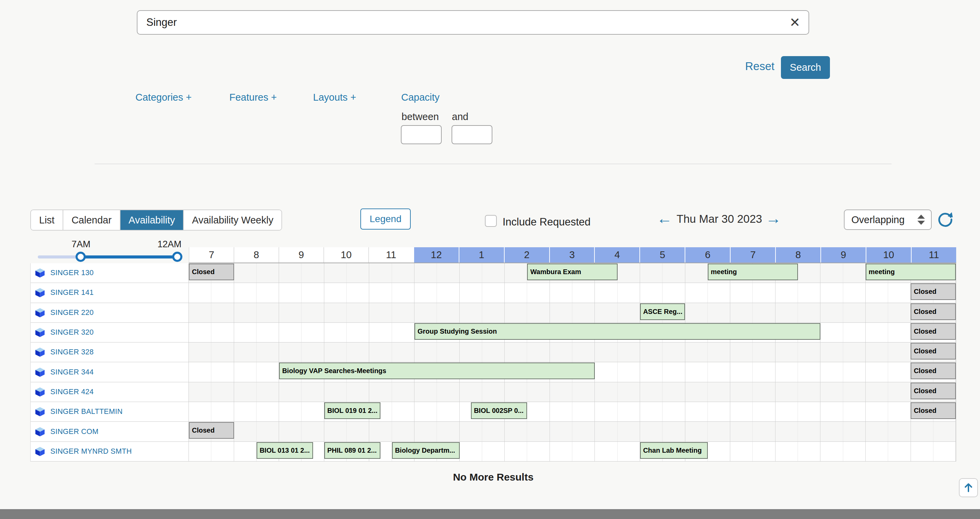 This screenshot has width=980, height=519. Describe the element at coordinates (572, 272) in the screenshot. I see `event-chip: Wambura Exam` at that location.